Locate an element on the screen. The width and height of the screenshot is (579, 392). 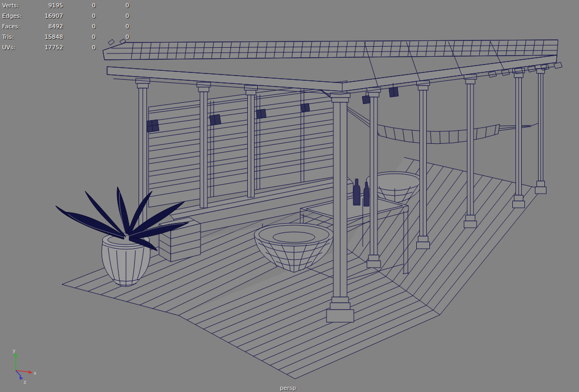
x-axis-arrow-icon is located at coordinates (30, 373).